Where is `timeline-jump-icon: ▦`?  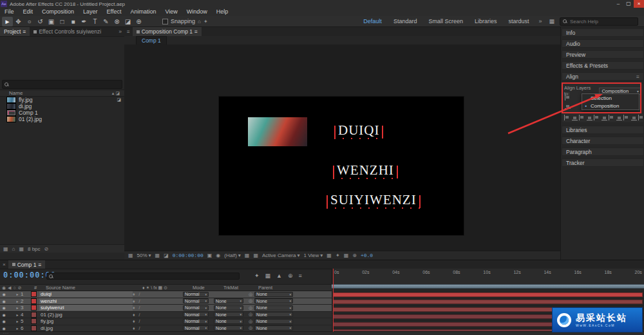
timeline-jump-icon: ▦ is located at coordinates (346, 255).